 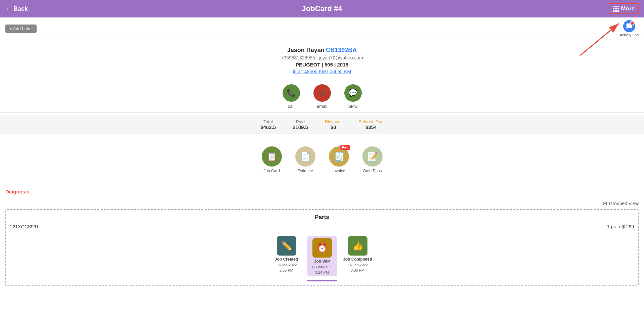 What do you see at coordinates (287, 265) in the screenshot?
I see `status-created-date: 11-Jan-2022` at bounding box center [287, 265].